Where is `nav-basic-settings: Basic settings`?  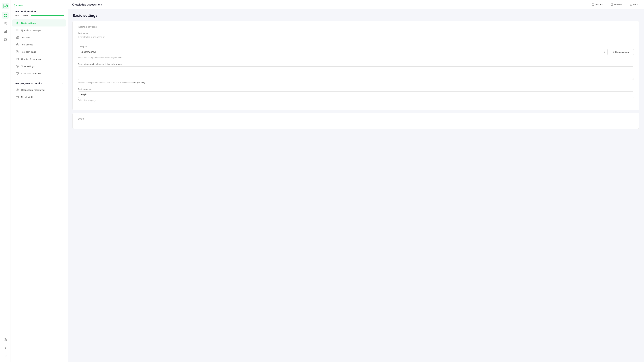 nav-basic-settings: Basic settings is located at coordinates (39, 23).